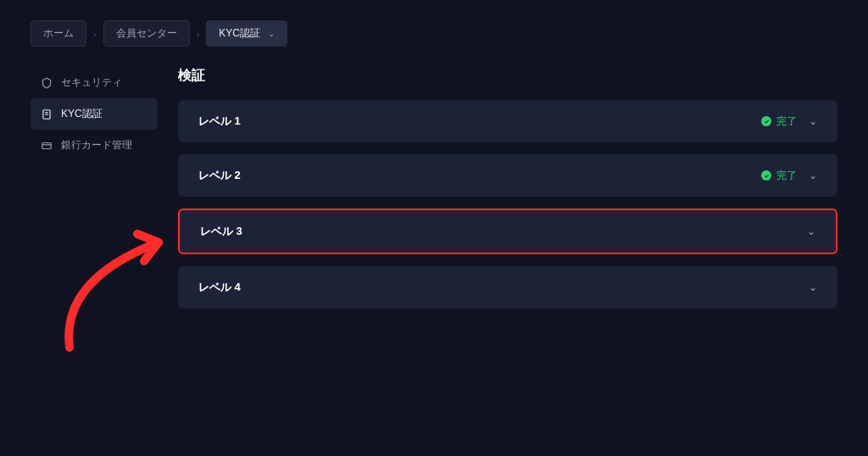  Describe the element at coordinates (508, 287) in the screenshot. I see `level-row-4: レベル 4 ⌄` at that location.